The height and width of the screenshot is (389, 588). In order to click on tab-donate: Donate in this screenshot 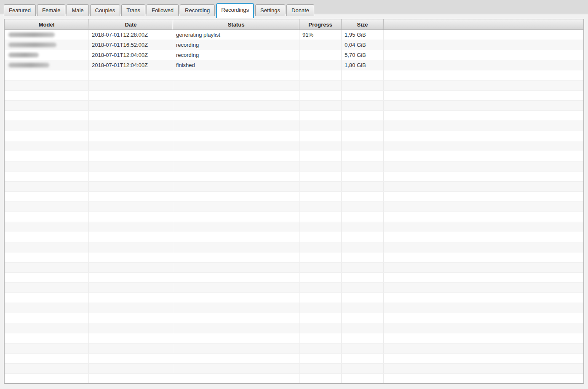, I will do `click(300, 10)`.